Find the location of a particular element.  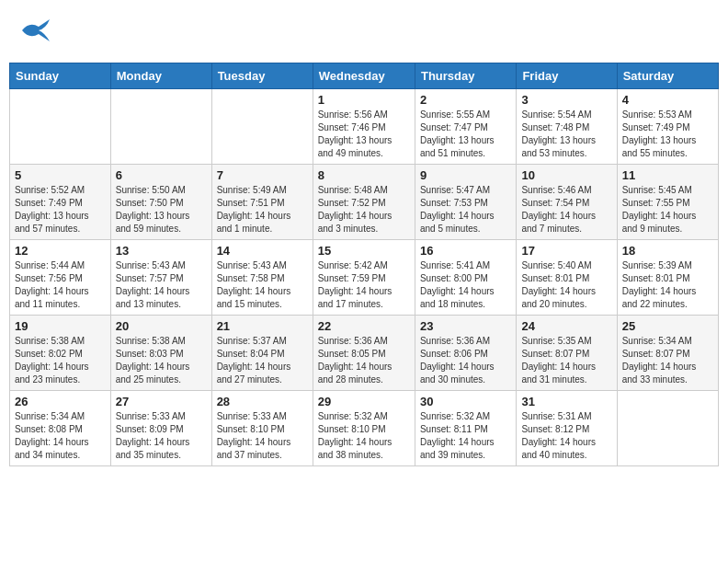

calendar-header-row: SundayMondayTuesdayWednesdayThursdayFrid… is located at coordinates (364, 76).